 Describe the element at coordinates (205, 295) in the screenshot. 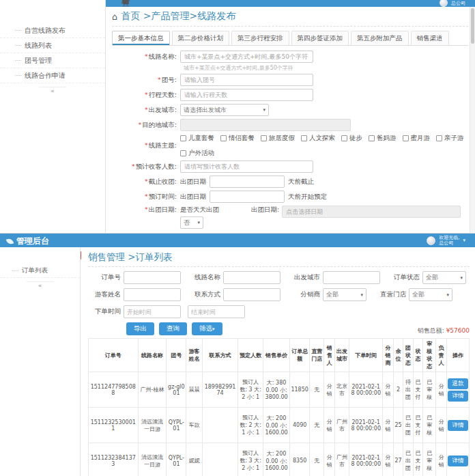

I see `contact-label: 联系方式` at that location.